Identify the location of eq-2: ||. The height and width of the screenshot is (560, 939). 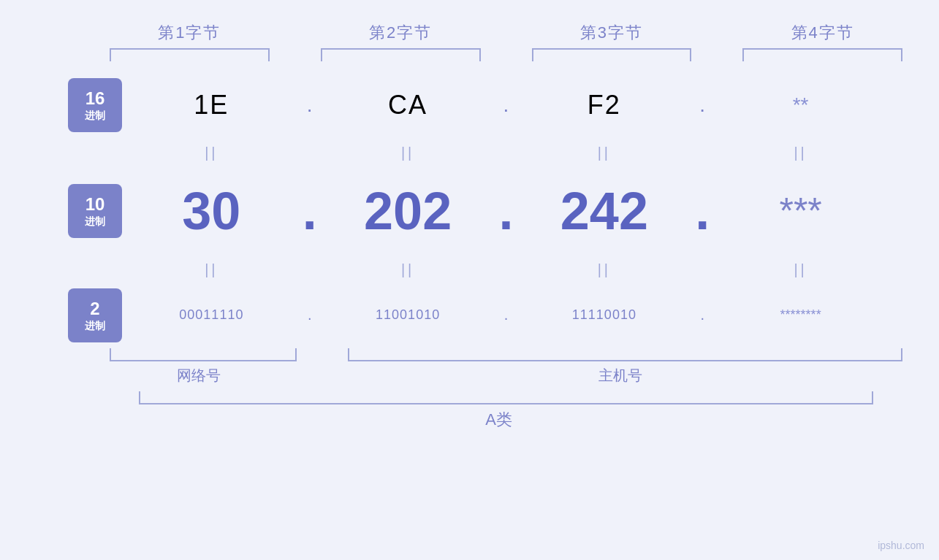
(408, 153).